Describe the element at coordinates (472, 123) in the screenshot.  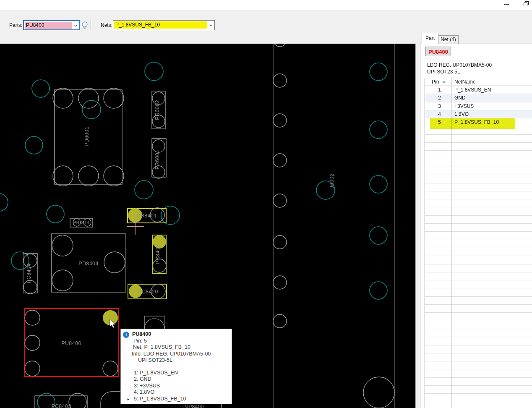
I see `selected-pin-highlight` at that location.